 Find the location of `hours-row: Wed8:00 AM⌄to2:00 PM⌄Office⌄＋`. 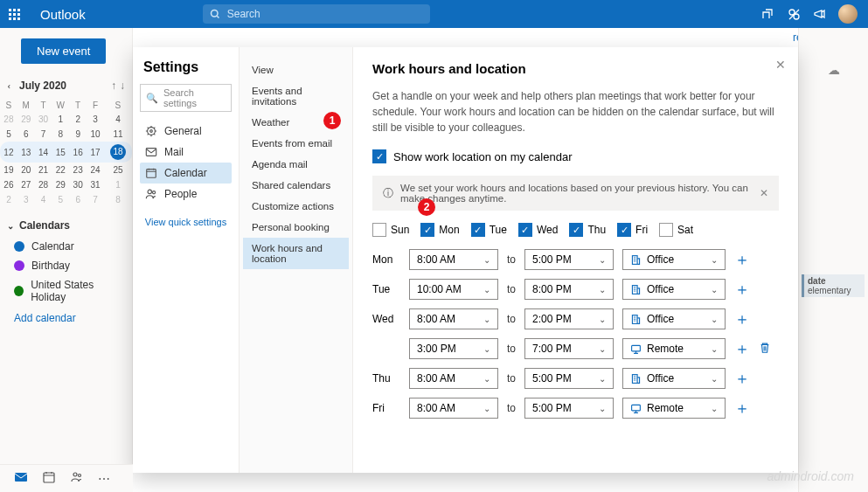

hours-row: Wed8:00 AM⌄to2:00 PM⌄Office⌄＋ is located at coordinates (575, 319).